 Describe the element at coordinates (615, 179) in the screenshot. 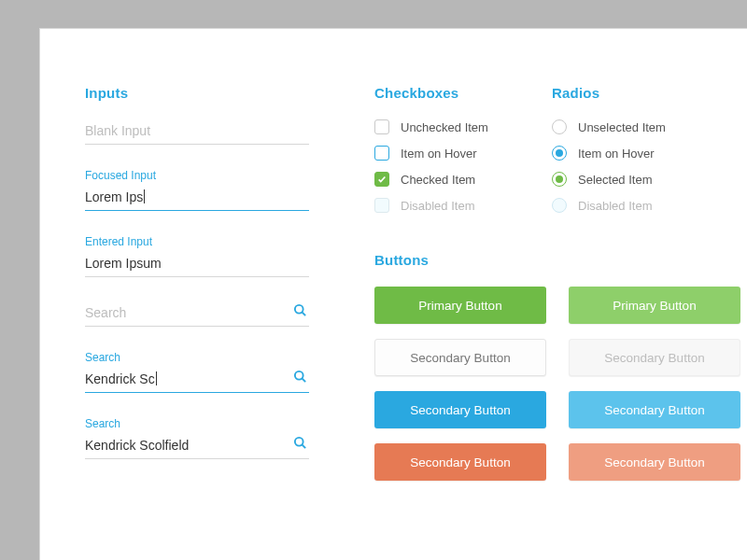

I see `radio-label: Selected Item` at that location.